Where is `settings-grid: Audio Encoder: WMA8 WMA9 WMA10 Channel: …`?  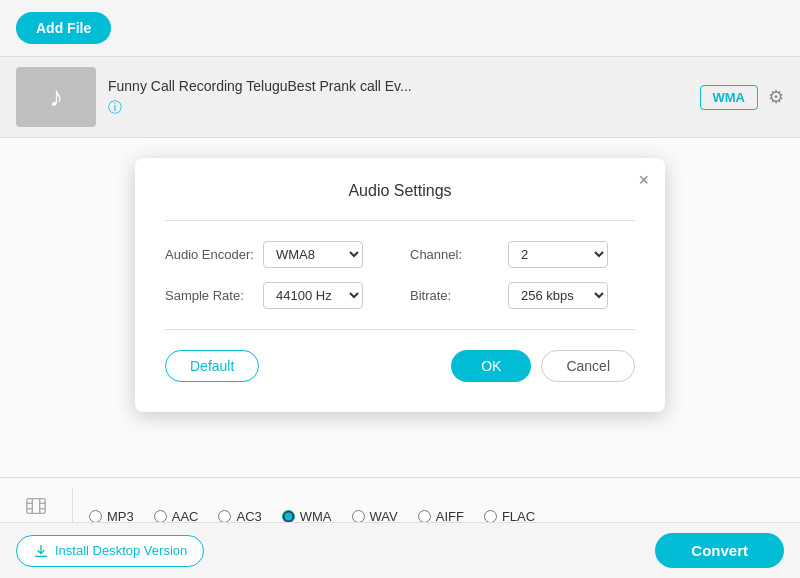
settings-grid: Audio Encoder: WMA8 WMA9 WMA10 Channel: … is located at coordinates (400, 275).